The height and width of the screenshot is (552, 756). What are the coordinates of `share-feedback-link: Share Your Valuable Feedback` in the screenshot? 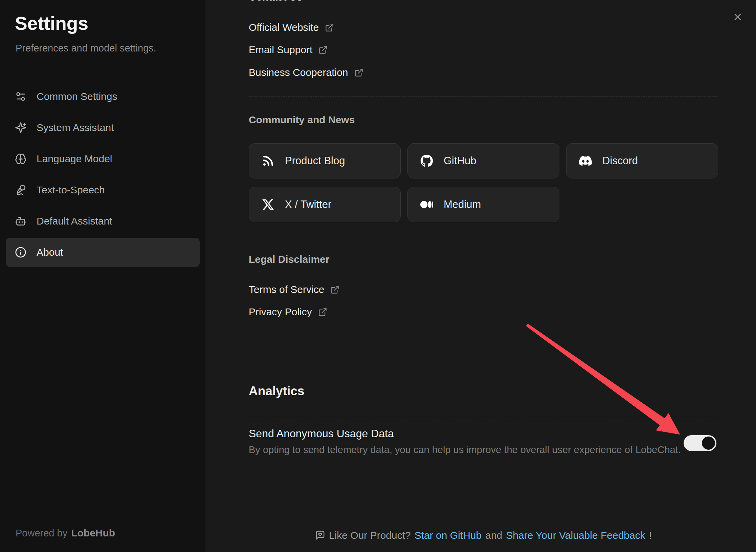 It's located at (575, 535).